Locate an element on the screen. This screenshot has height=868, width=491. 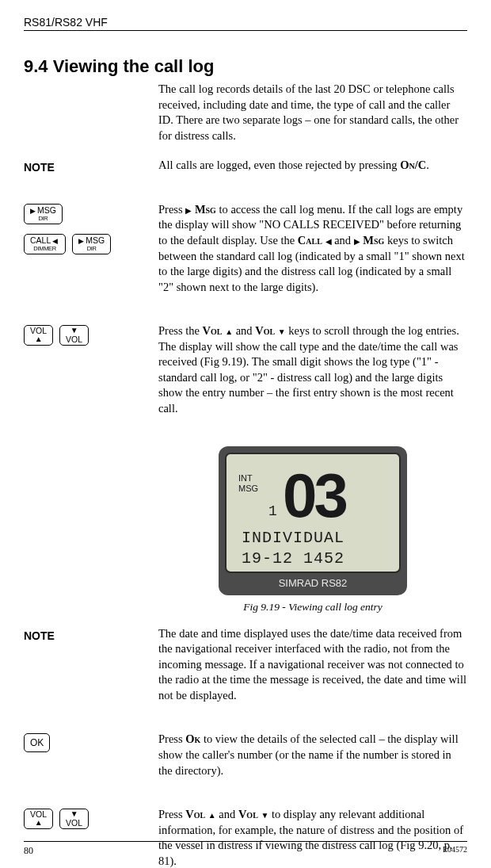
pm-pre: Press is located at coordinates (172, 209).